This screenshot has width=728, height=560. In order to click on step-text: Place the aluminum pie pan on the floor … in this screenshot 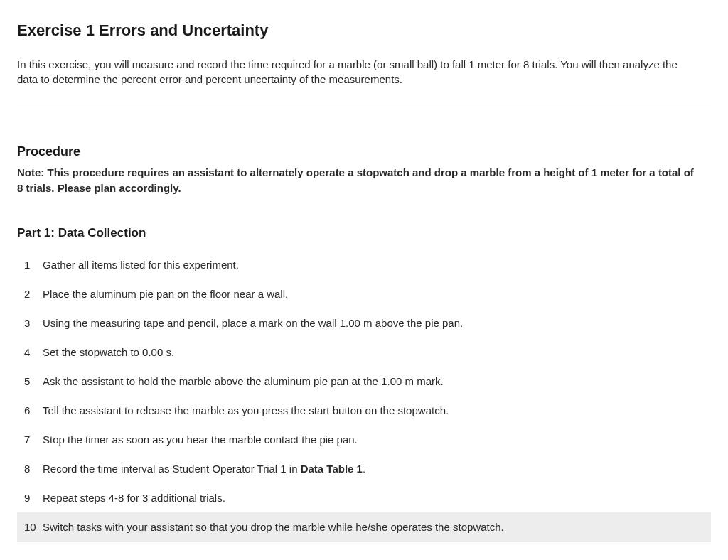, I will do `click(377, 294)`.